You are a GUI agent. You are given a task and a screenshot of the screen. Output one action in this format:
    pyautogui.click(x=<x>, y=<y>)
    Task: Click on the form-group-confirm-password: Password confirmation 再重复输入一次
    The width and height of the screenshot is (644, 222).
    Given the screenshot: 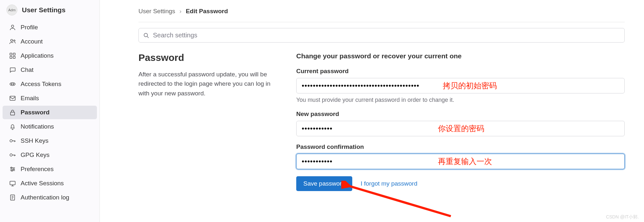 What is the action you would take?
    pyautogui.click(x=460, y=156)
    